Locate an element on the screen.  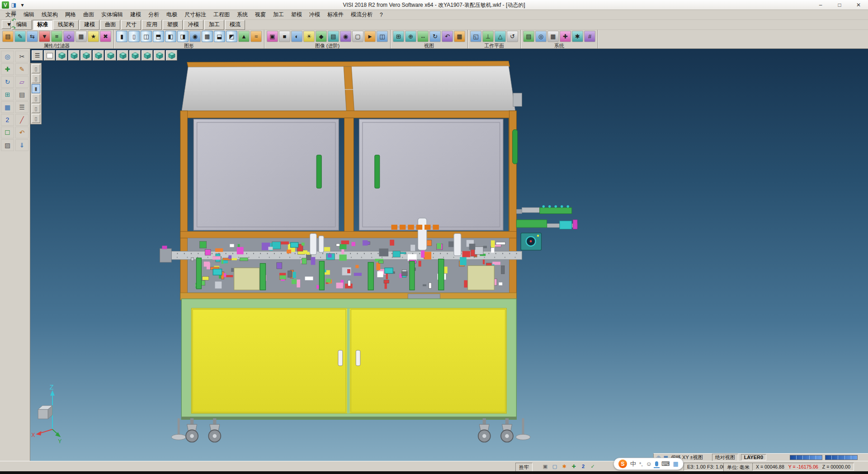
draft-analysis-icon: ▲ is located at coordinates (244, 36).